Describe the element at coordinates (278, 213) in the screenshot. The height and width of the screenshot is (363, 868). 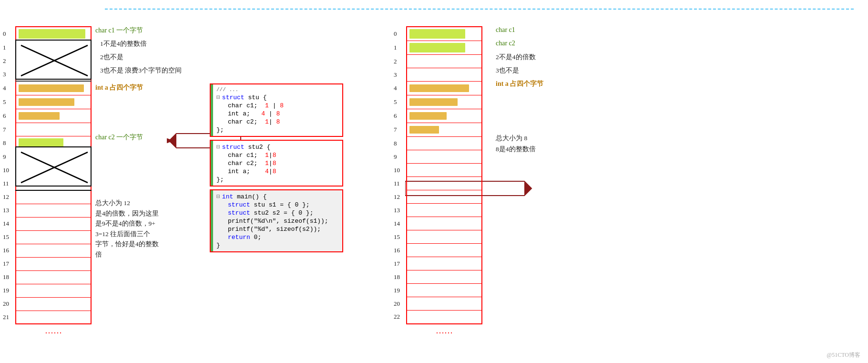
I see `code-line-s2: struct stu2 s2 = { 0 };` at that location.